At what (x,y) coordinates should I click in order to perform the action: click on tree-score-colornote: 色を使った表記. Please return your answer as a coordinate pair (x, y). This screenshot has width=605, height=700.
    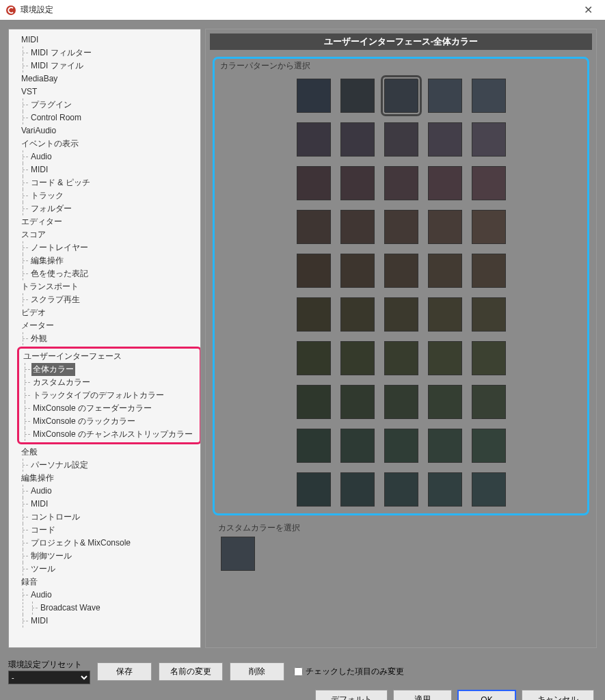
    Looking at the image, I should click on (59, 273).